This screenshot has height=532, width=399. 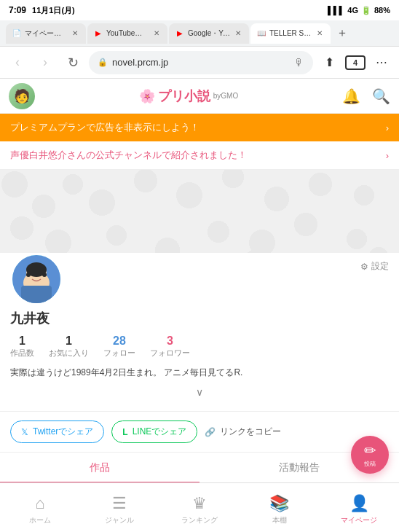 What do you see at coordinates (17, 34) in the screenshot?
I see `tab-favicon-1: 📄` at bounding box center [17, 34].